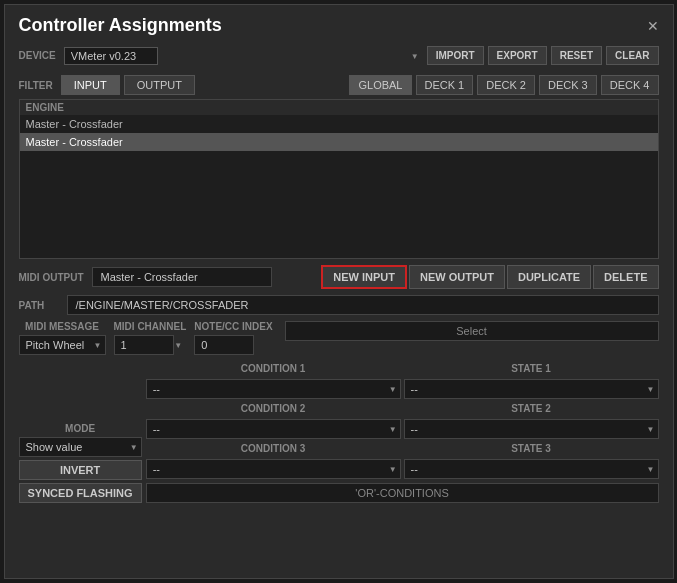 The width and height of the screenshot is (677, 583). What do you see at coordinates (224, 345) in the screenshot?
I see `note-cc-input` at bounding box center [224, 345].